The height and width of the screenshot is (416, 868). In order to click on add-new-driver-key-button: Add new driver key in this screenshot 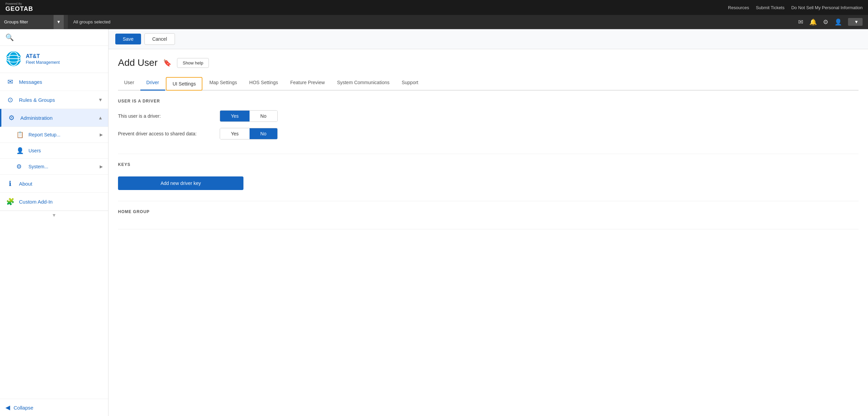, I will do `click(181, 183)`.